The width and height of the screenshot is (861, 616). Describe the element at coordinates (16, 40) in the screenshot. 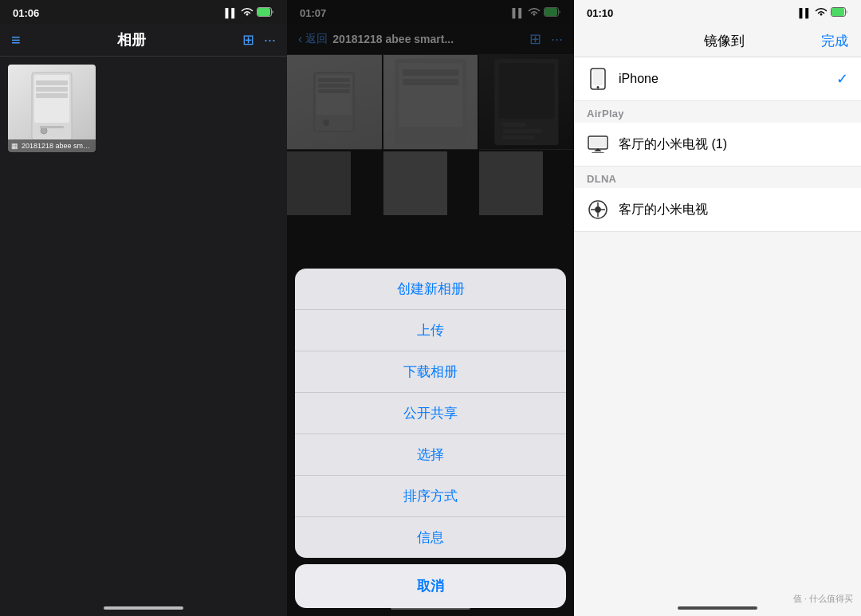

I see `menu-icon: ≡` at that location.